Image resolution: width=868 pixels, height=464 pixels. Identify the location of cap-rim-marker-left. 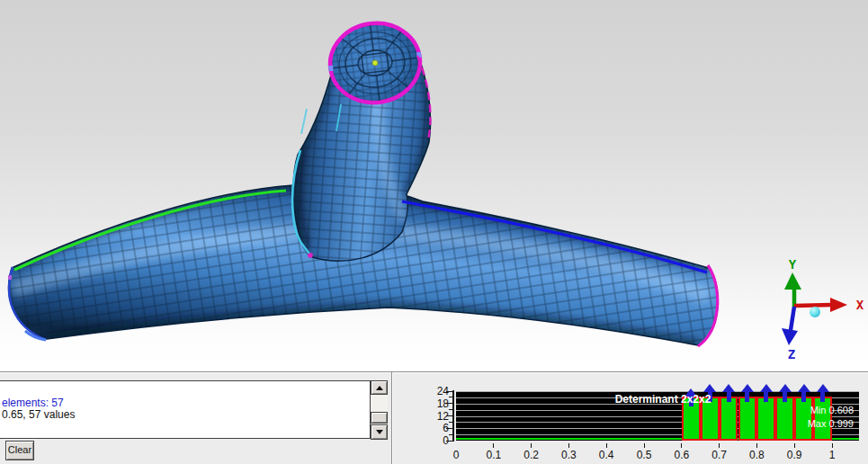
(331, 68).